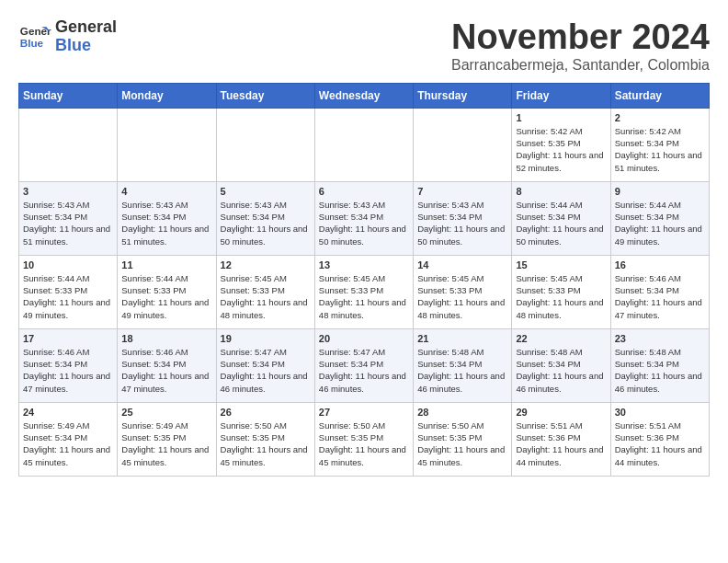  What do you see at coordinates (266, 191) in the screenshot?
I see `day-number: 5` at bounding box center [266, 191].